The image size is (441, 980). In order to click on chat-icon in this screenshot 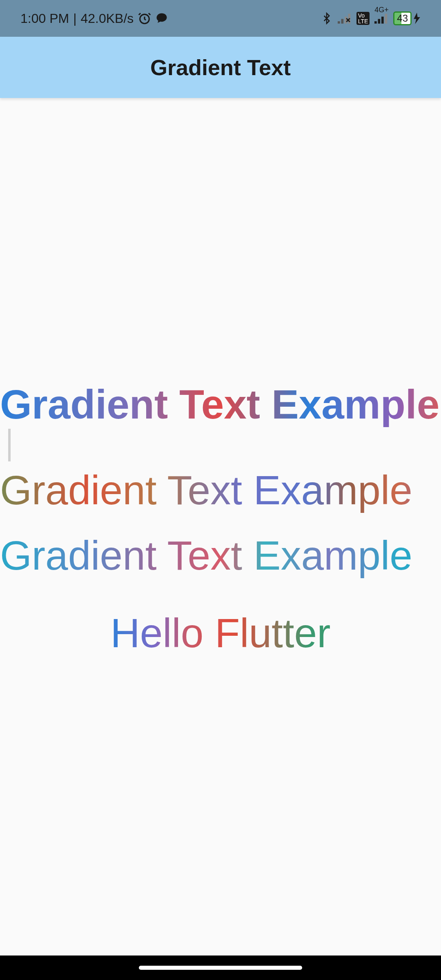, I will do `click(162, 18)`.